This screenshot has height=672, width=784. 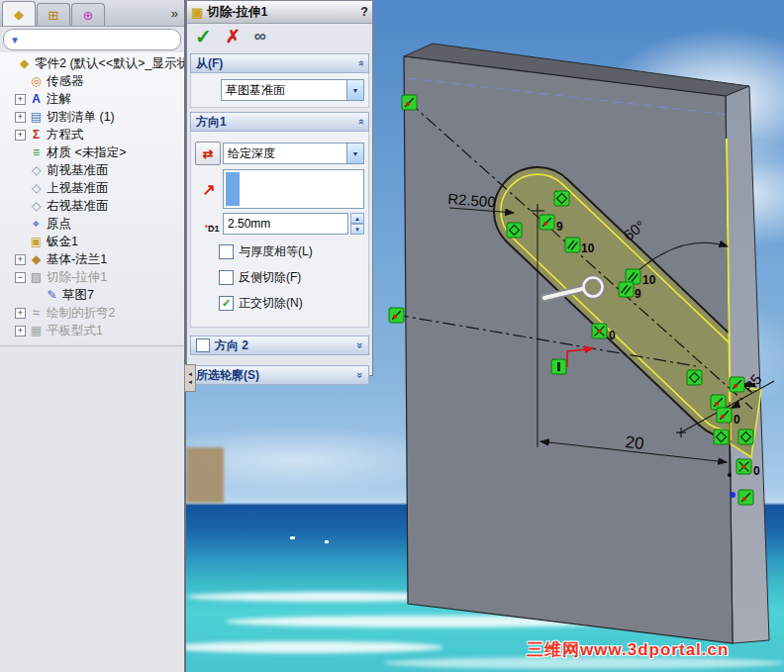 I want to click on equations-icon: Σ, so click(x=36, y=135).